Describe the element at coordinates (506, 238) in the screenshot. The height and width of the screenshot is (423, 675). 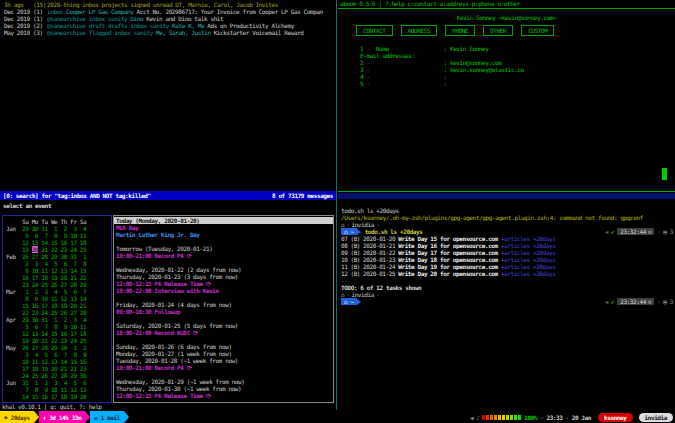
I see `todo-task-row: 07(B)2020-01-20Write Day 15 for opensour…` at that location.